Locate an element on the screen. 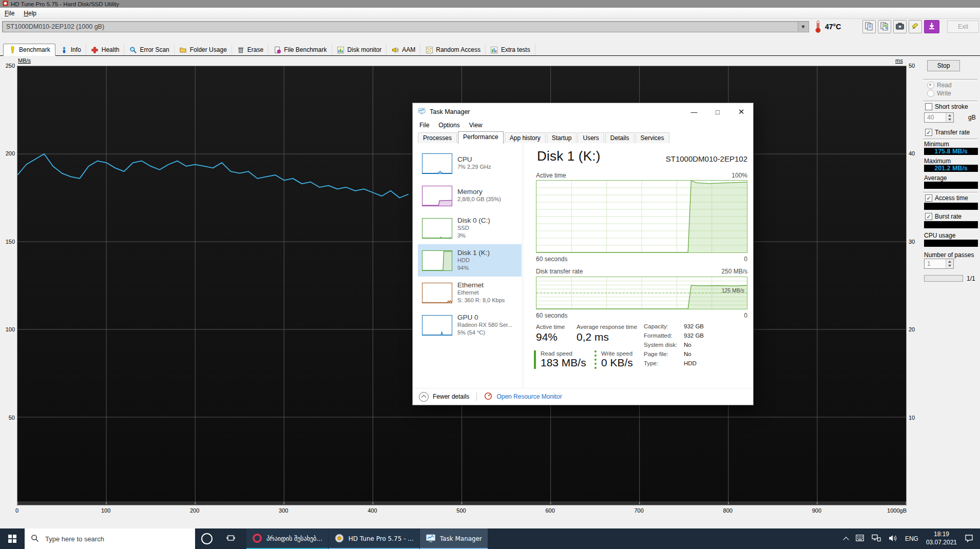 Image resolution: width=980 pixels, height=549 pixels. close-icon: ✕ is located at coordinates (741, 112).